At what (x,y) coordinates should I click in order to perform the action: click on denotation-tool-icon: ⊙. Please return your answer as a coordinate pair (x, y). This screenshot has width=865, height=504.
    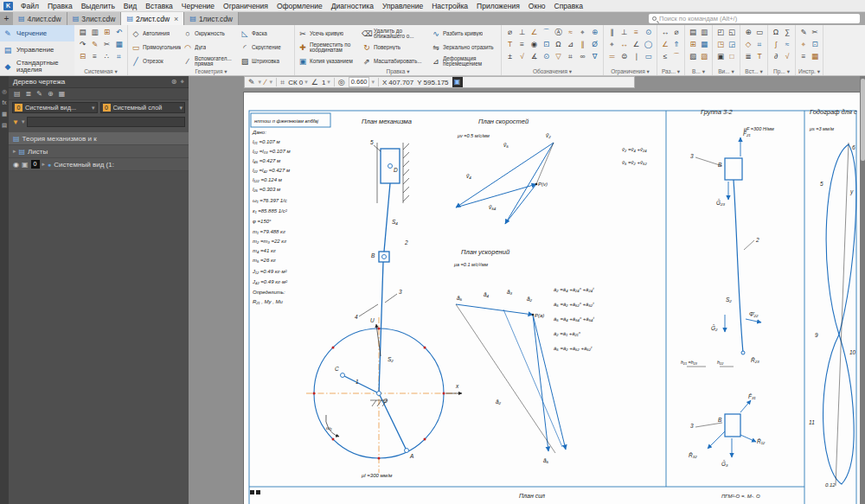
    Looking at the image, I should click on (547, 57).